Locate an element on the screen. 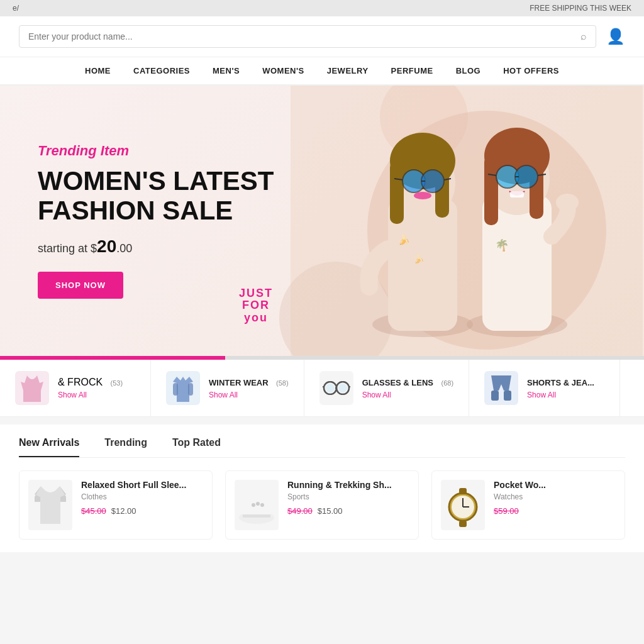  nav-perfume: PERFUME is located at coordinates (413, 70).